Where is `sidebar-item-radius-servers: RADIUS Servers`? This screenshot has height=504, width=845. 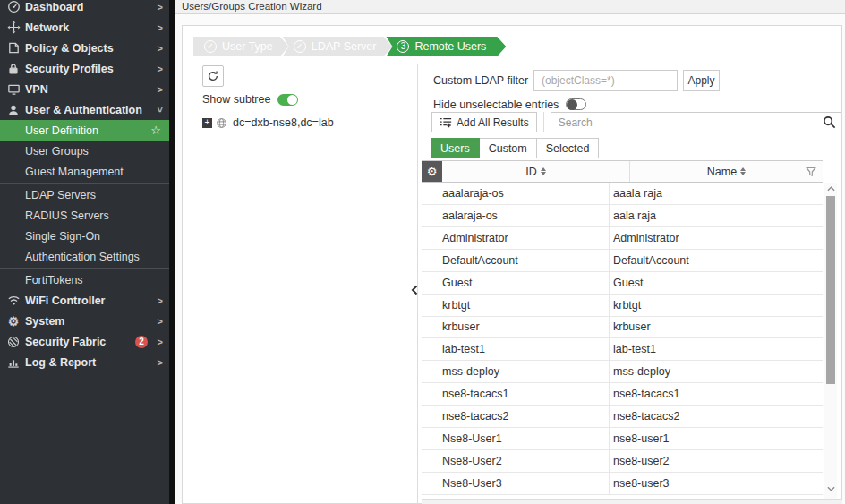
sidebar-item-radius-servers: RADIUS Servers is located at coordinates (84, 215).